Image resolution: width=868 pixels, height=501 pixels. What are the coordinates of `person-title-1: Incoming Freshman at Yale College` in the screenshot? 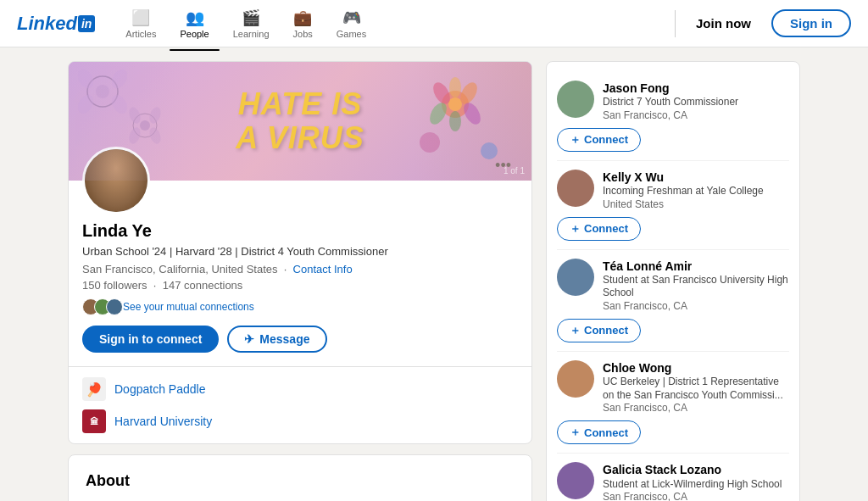 It's located at (696, 192).